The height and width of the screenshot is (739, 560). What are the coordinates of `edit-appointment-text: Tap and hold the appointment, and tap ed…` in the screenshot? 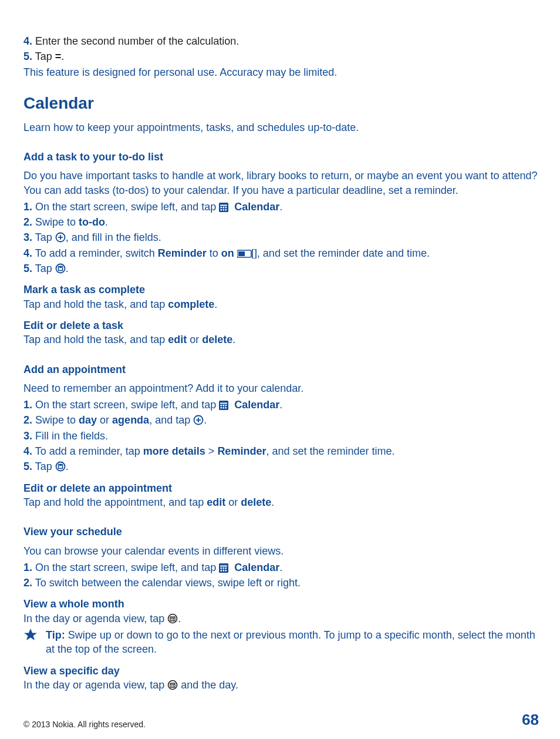 It's located at (281, 502).